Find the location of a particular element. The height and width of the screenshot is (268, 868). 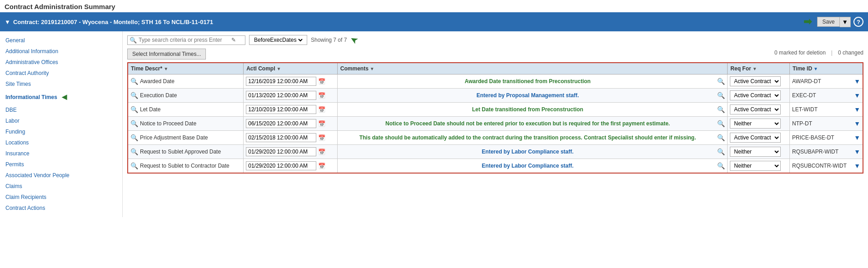

actl-compl-cell-2: 📅 is located at coordinates (291, 110).